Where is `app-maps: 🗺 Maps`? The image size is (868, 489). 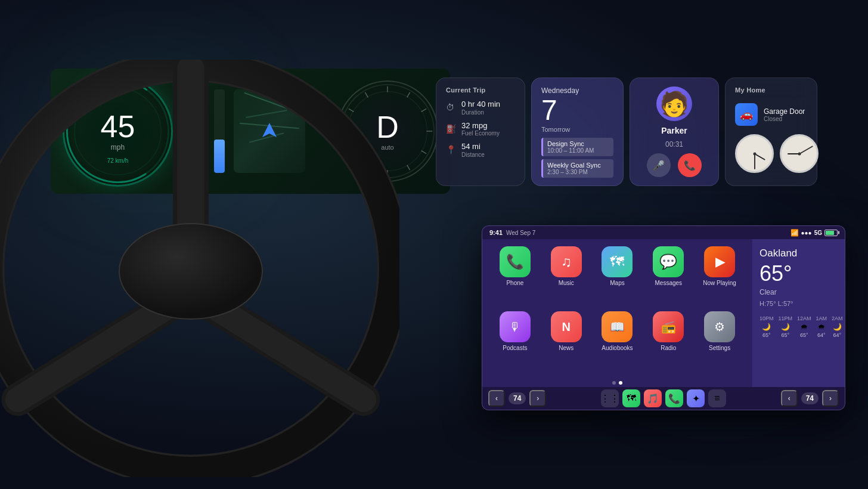
app-maps: 🗺 Maps is located at coordinates (618, 277).